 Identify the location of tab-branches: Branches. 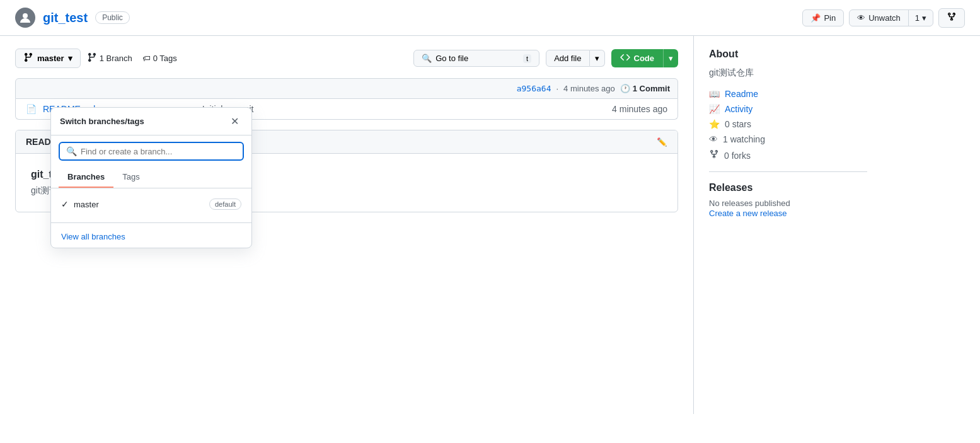
(86, 178).